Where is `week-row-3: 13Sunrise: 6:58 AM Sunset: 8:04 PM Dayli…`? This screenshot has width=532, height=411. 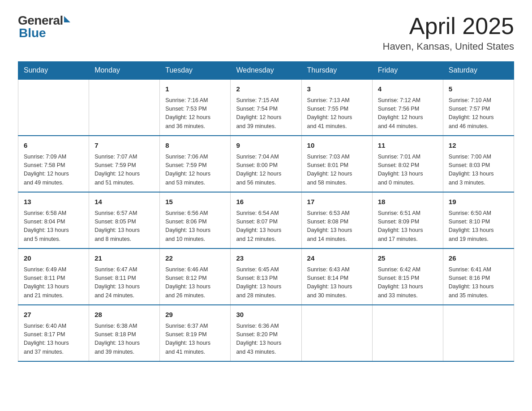
week-row-3: 13Sunrise: 6:58 AM Sunset: 8:04 PM Dayli… is located at coordinates (266, 220).